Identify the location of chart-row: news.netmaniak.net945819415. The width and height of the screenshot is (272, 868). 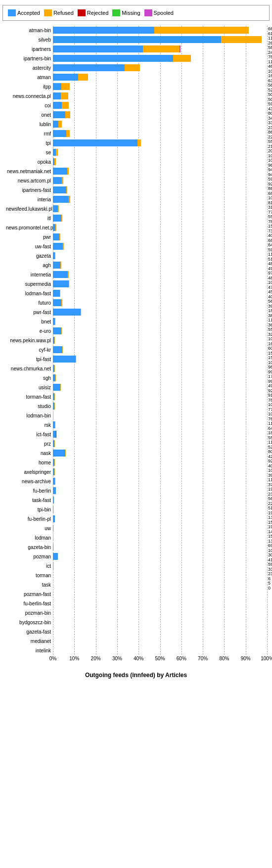
(160, 171).